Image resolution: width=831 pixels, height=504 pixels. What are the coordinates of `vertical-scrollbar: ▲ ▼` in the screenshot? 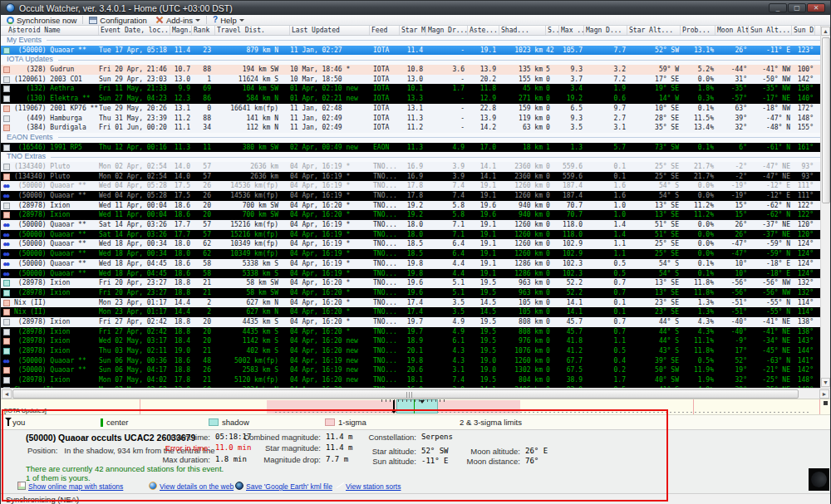 It's located at (825, 207).